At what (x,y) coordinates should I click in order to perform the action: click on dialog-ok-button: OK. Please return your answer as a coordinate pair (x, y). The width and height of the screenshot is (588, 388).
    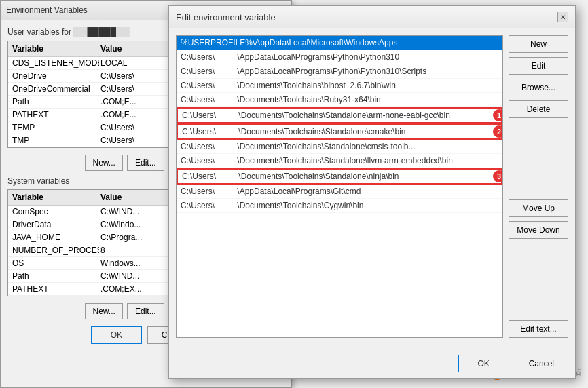
    Looking at the image, I should click on (483, 364).